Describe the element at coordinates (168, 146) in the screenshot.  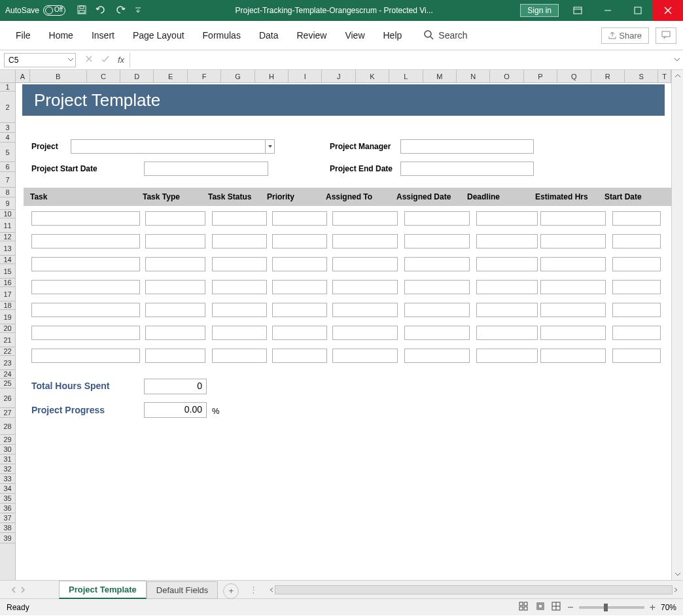
I see `project-input` at that location.